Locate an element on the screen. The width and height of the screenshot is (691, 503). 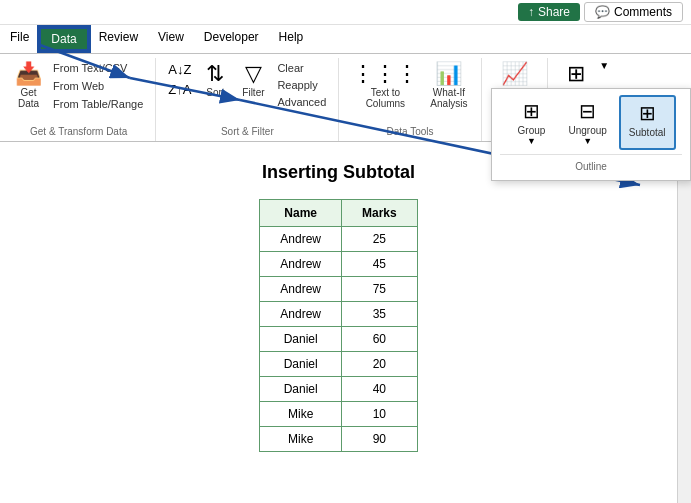
table-row: Daniel60 is located at coordinates (338, 340).